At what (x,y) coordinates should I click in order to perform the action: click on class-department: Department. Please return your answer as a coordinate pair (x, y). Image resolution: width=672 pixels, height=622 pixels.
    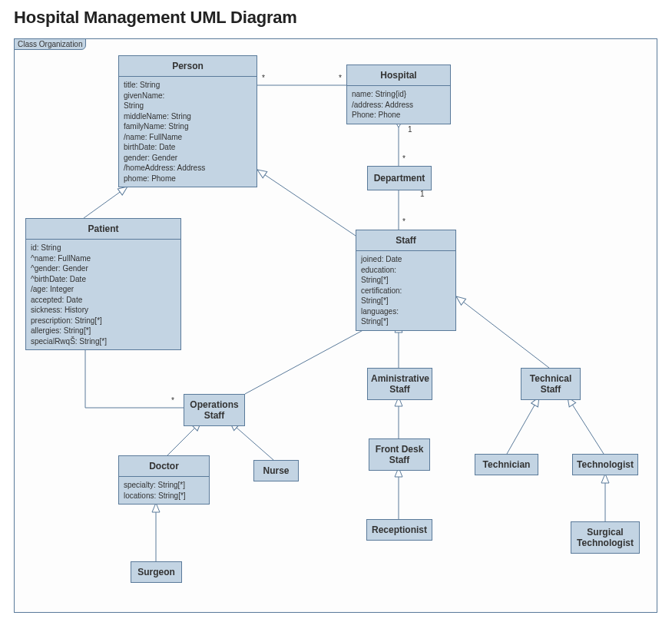
    Looking at the image, I should click on (399, 178).